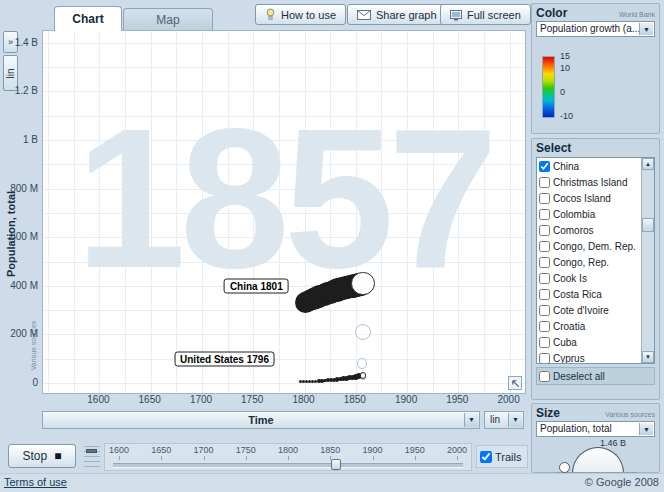 This screenshot has height=492, width=664. Describe the element at coordinates (637, 14) in the screenshot. I see `color-panel-source: World Bank` at that location.